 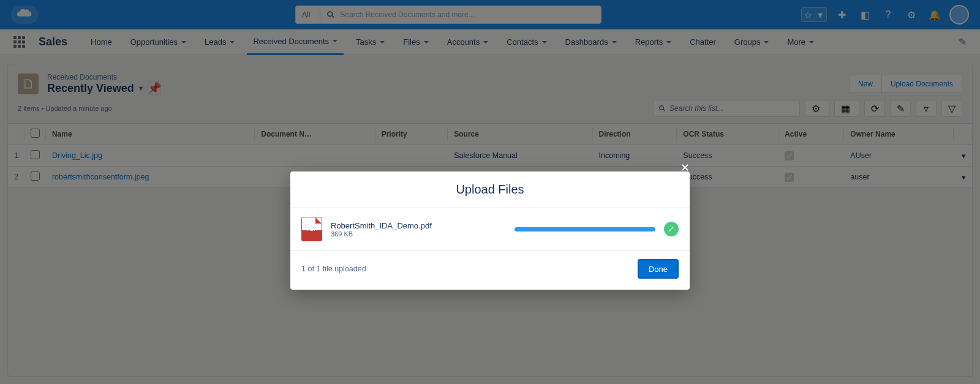 What do you see at coordinates (490, 229) in the screenshot?
I see `upload-file-row: PDF RobertSmith_IDA_Demo.pdf 369 KB ✓` at bounding box center [490, 229].